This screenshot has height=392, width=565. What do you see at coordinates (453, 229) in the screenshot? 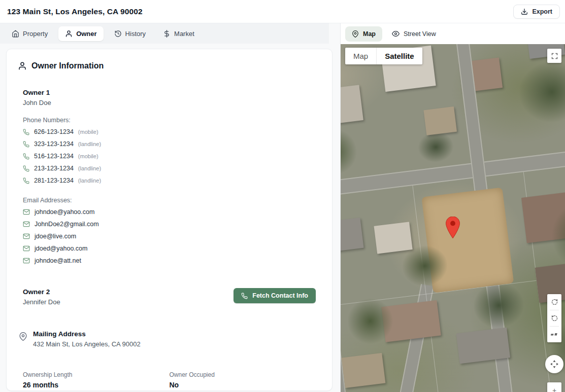
I see `property-location-marker` at bounding box center [453, 229].